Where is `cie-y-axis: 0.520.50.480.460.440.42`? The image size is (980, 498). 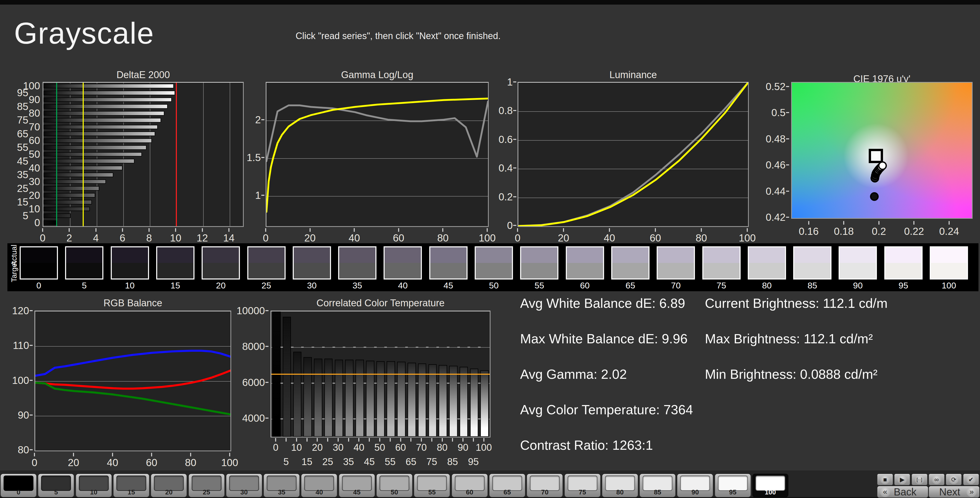
cie-y-axis: 0.520.50.480.460.440.42 is located at coordinates (773, 150).